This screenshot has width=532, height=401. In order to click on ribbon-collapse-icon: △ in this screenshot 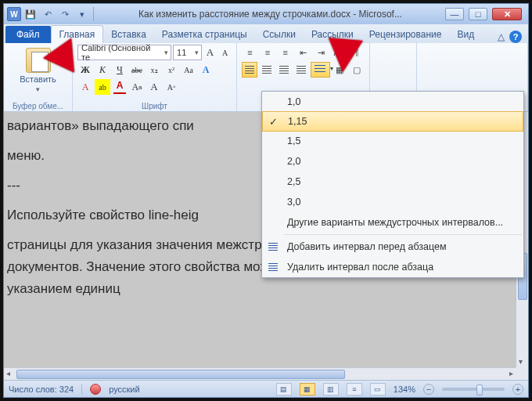, I will do `click(501, 37)`.